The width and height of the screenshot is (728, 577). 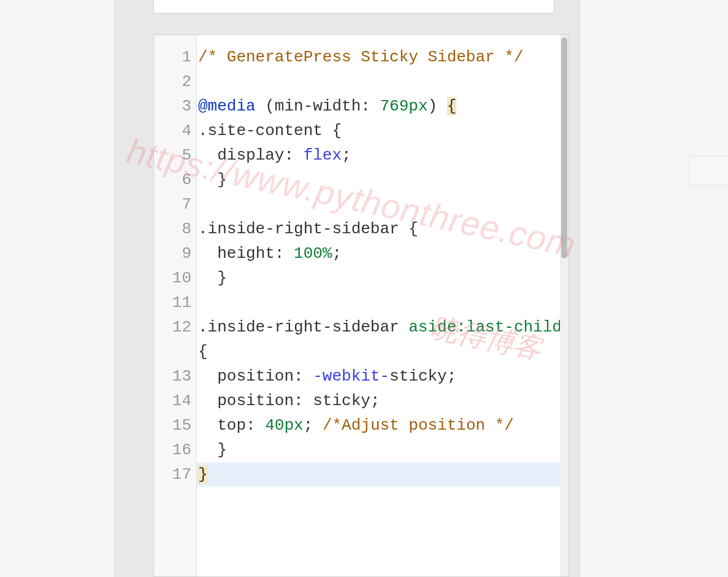 What do you see at coordinates (383, 425) in the screenshot?
I see `code-line: top: 40px; /*Adjust position */` at bounding box center [383, 425].